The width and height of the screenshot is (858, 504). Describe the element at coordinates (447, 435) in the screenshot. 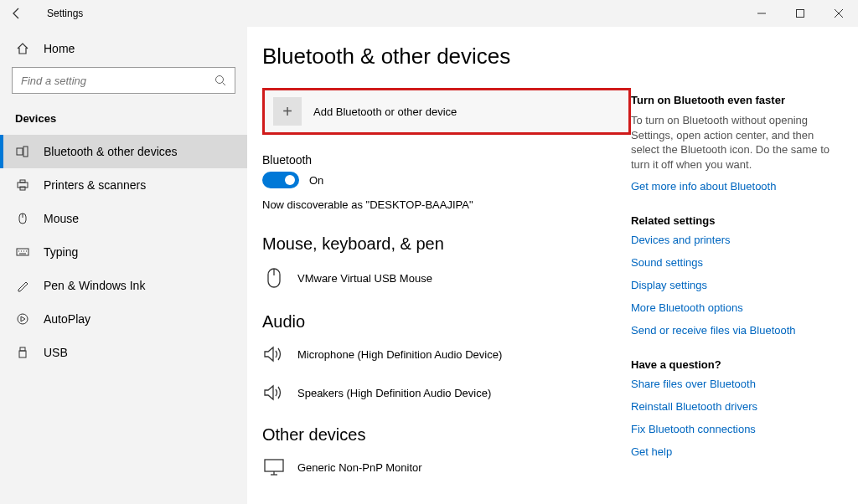

I see `section-other-heading: Other devices` at that location.